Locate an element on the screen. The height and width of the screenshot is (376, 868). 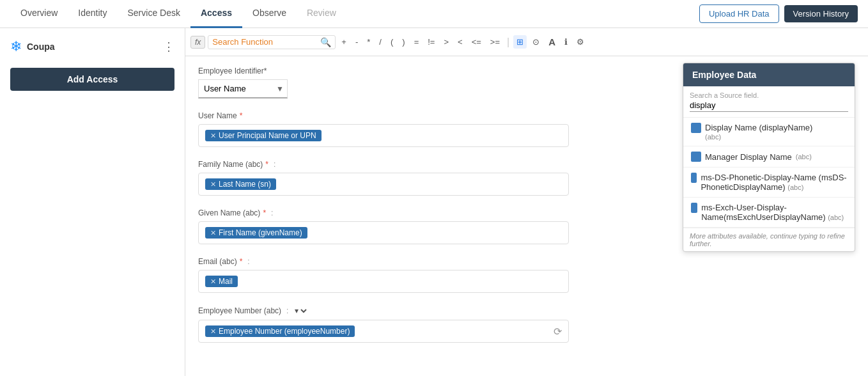
search-function-input is located at coordinates (266, 42).